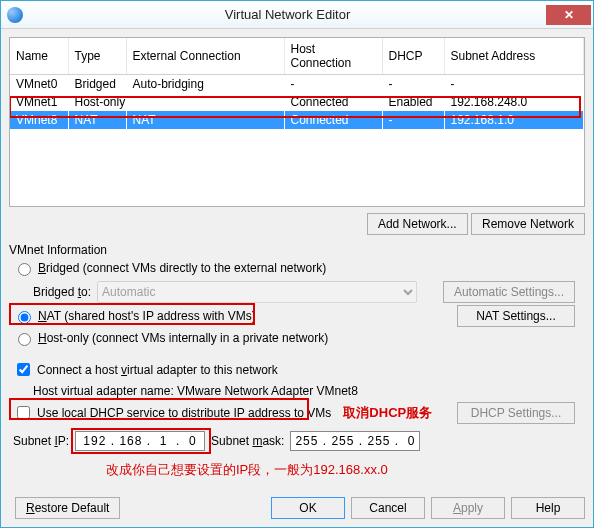 Image resolution: width=594 pixels, height=528 pixels. I want to click on subnet-mask-input, so click(355, 441).